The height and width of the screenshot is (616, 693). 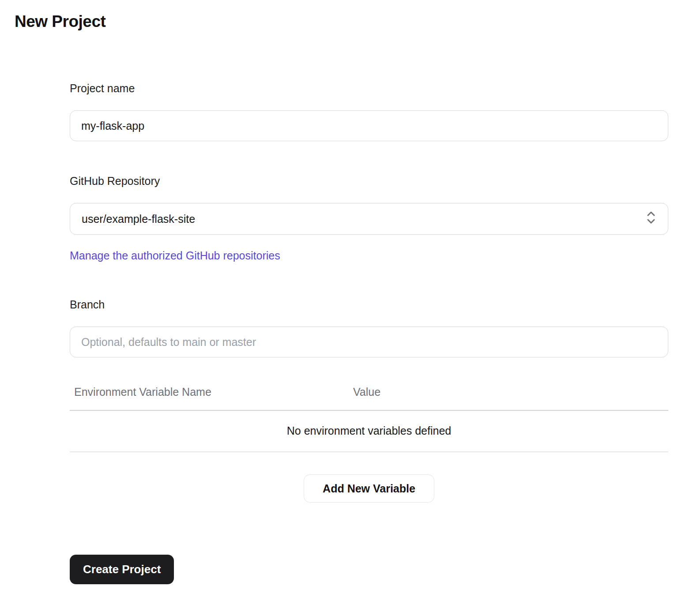 I want to click on github-repository-selected-value: user/example-flask-site, so click(x=139, y=219).